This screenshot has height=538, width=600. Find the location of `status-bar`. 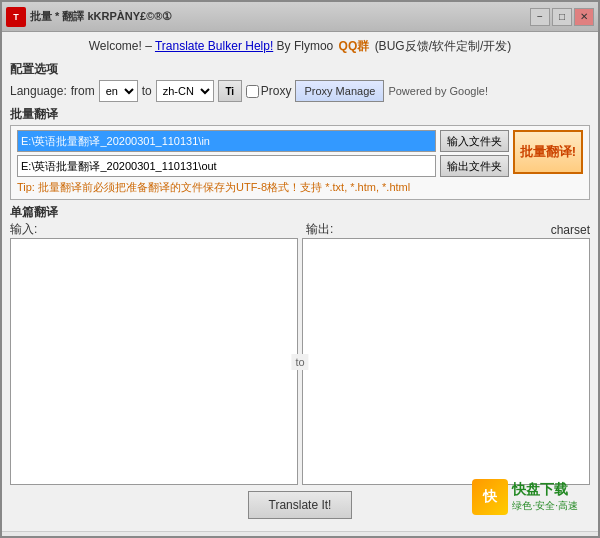

status-bar is located at coordinates (300, 534).